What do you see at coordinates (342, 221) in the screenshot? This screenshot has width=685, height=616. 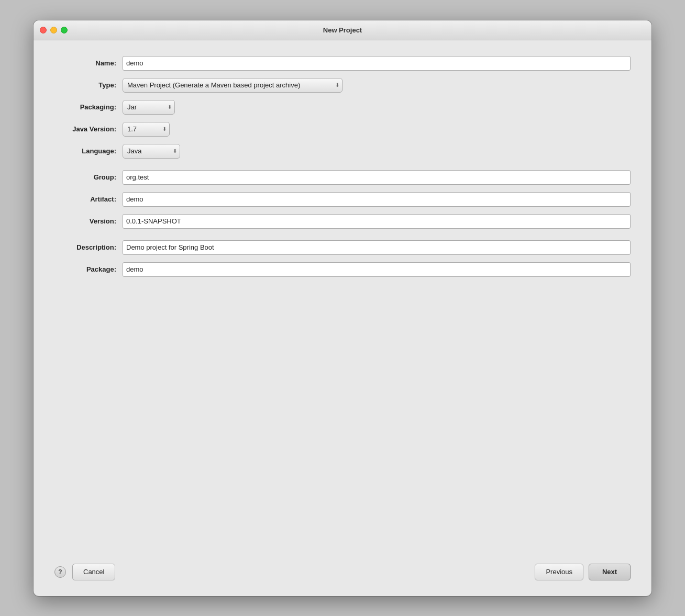 I see `version-row: Version:` at bounding box center [342, 221].